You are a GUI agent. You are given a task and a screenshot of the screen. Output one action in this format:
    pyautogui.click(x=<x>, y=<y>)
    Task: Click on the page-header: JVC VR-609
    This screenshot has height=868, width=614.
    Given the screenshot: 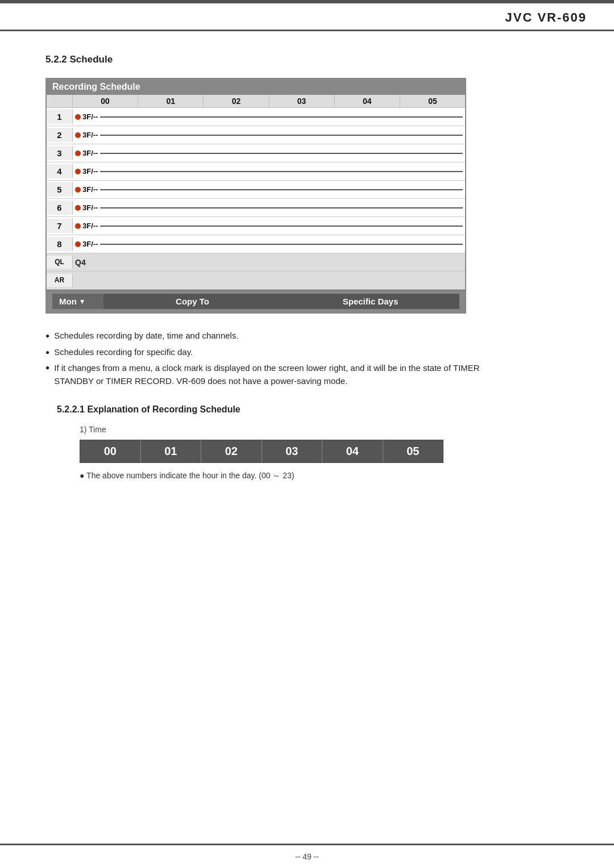 What is the action you would take?
    pyautogui.click(x=307, y=16)
    